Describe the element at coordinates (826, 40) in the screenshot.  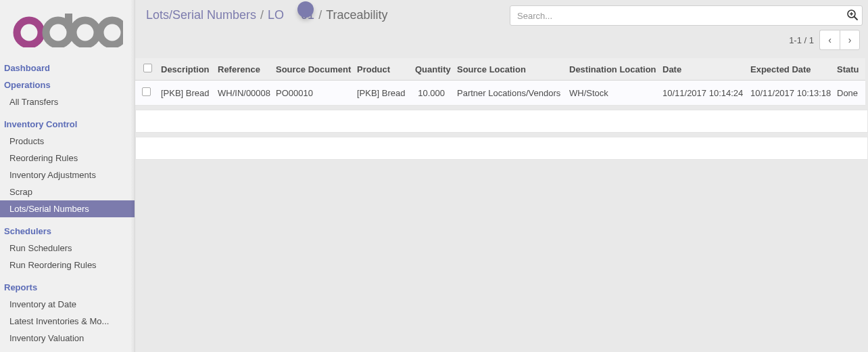
I see `pager: 1-1 / 1 ‹ ›` at that location.